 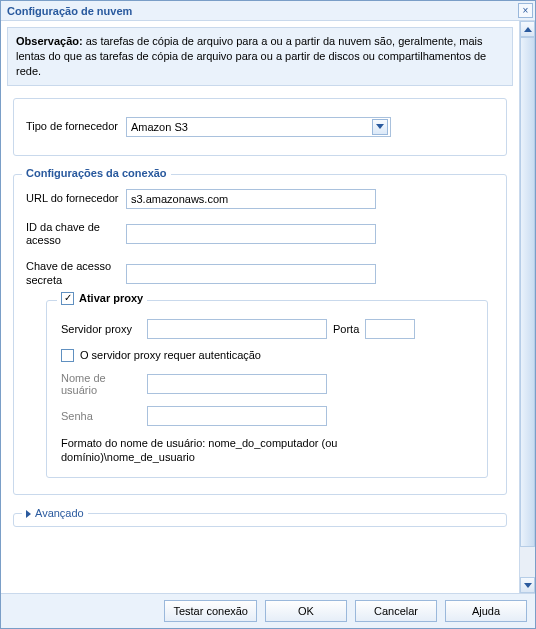 I want to click on ok-button: OK, so click(x=306, y=611).